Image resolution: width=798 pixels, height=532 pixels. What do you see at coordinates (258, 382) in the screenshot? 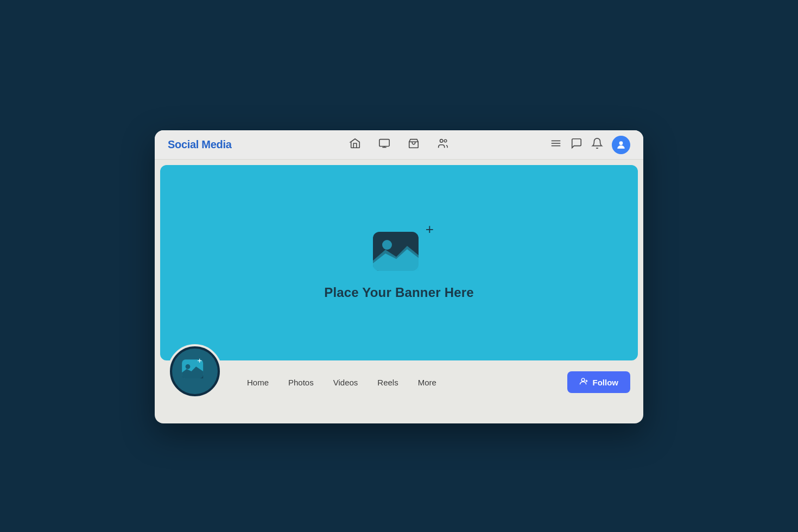
I see `tab-home: Home` at bounding box center [258, 382].